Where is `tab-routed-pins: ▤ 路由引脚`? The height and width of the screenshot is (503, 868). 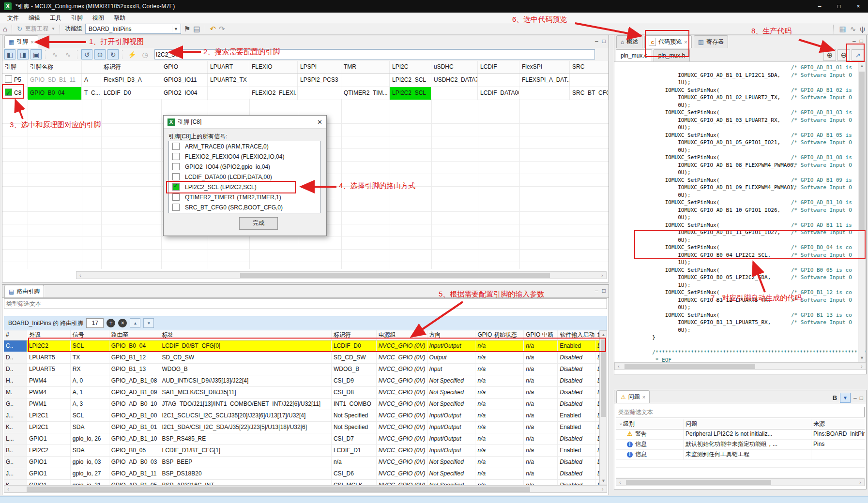
tab-routed-pins: ▤ 路由引脚 is located at coordinates (24, 291).